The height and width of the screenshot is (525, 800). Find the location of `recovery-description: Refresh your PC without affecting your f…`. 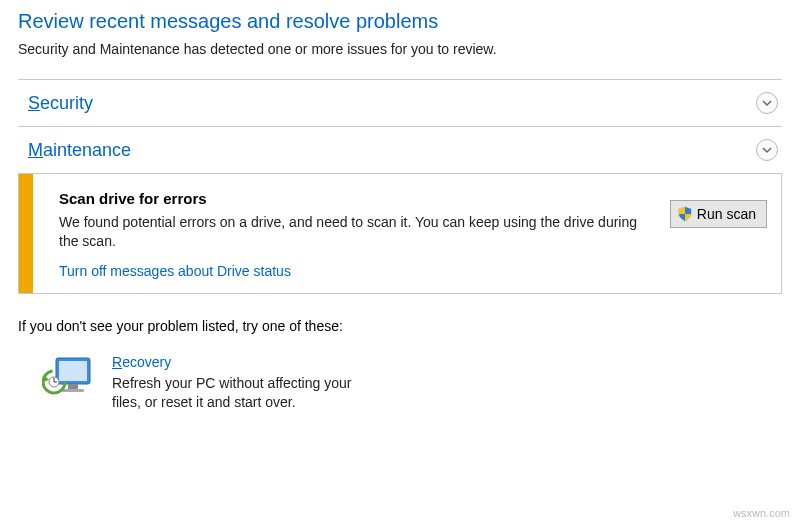

recovery-description: Refresh your PC without affecting your f… is located at coordinates (242, 393).